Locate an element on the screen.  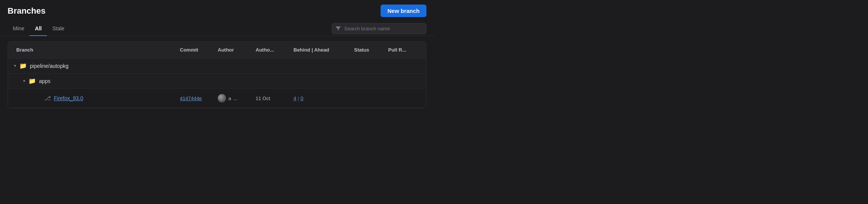
table-header: Branch Commit Author Autho... Behind | A… is located at coordinates (217, 50).